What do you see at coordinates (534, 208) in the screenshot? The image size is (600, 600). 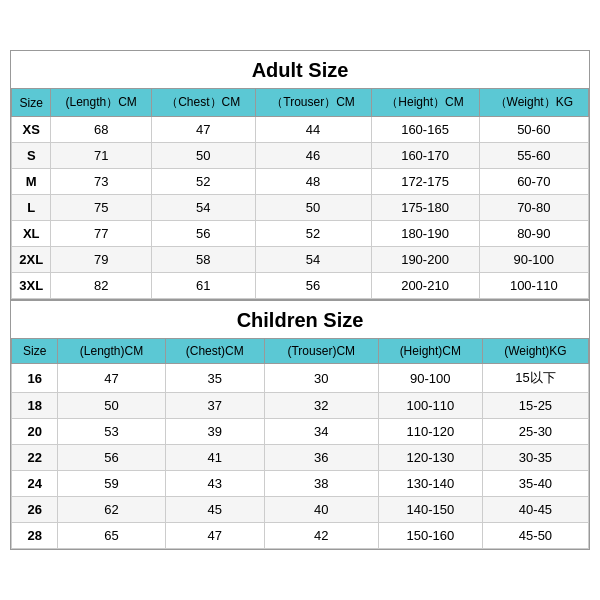 I see `table-cell: 70-80` at bounding box center [534, 208].